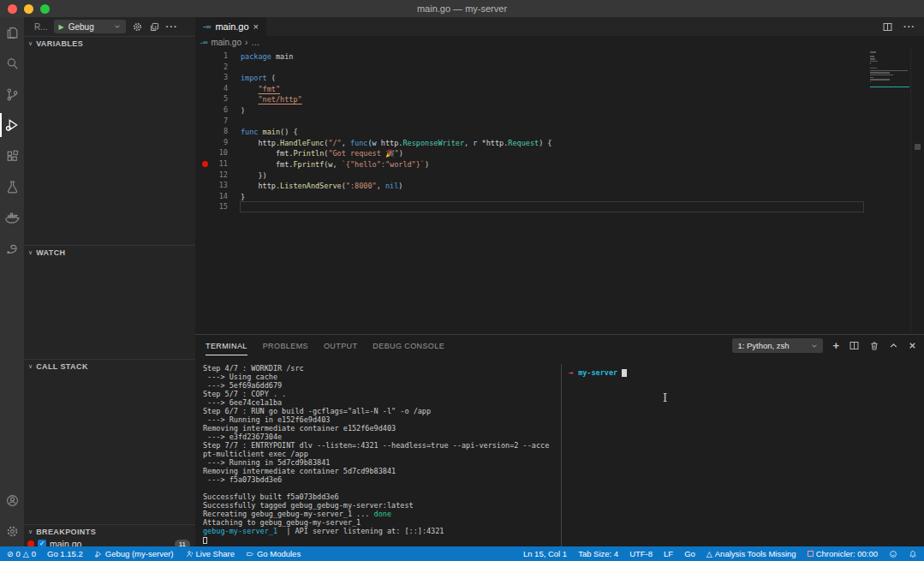 The image size is (924, 561). Describe the element at coordinates (110, 147) in the screenshot. I see `variables-body` at that location.